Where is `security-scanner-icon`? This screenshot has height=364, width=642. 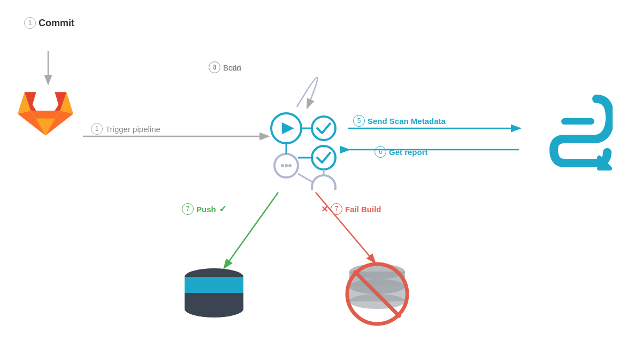 security-scanner-icon is located at coordinates (580, 137).